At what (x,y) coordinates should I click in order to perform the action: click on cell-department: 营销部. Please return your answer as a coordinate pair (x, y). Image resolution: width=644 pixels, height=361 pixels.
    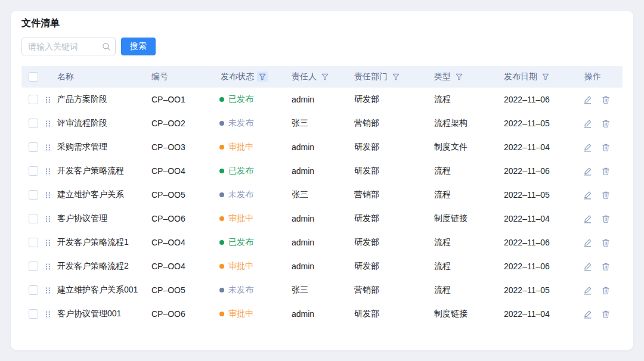
    Looking at the image, I should click on (393, 123).